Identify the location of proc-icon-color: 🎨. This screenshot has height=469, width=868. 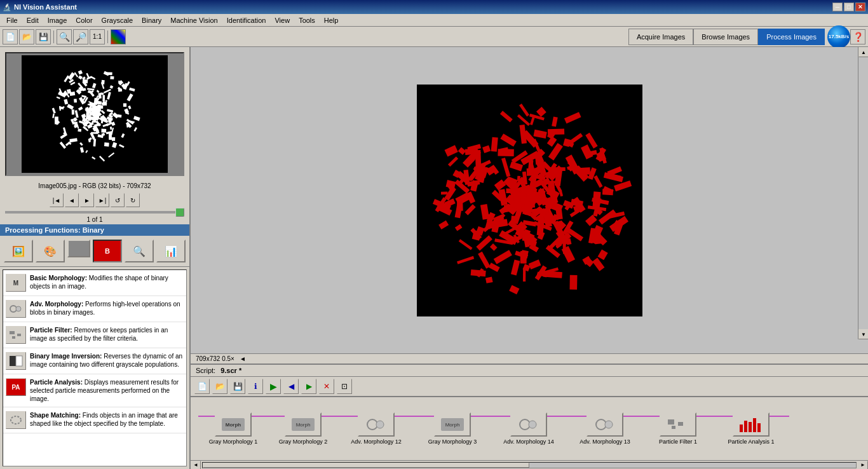
(50, 251).